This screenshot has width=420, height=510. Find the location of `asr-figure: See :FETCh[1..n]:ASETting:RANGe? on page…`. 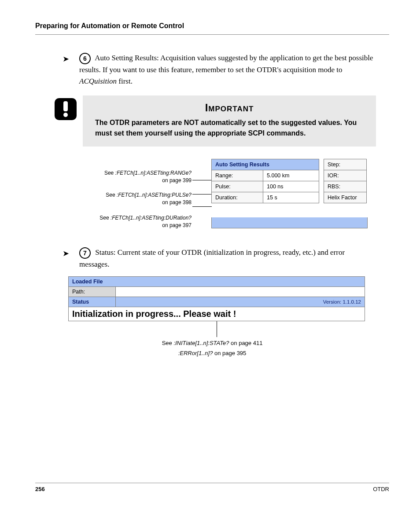

asr-figure: See :FETCh[1..n]:ASETting:RANGe? on page… is located at coordinates (212, 196).